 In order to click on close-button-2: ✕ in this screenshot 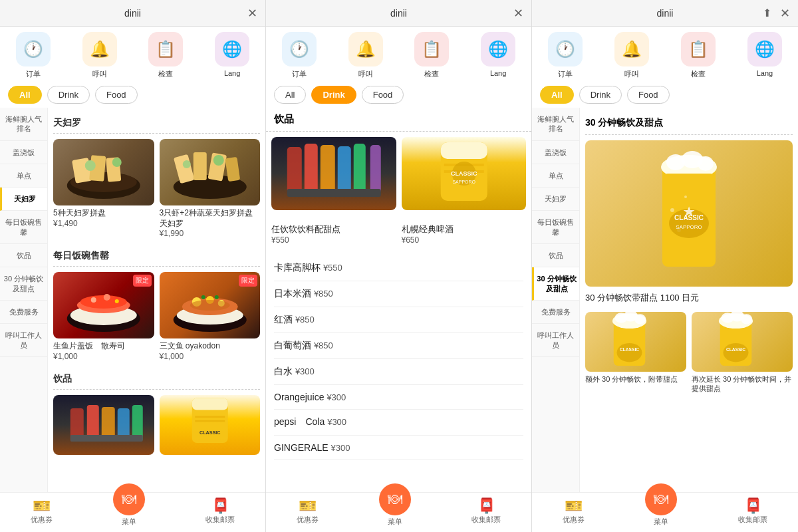, I will do `click(519, 13)`.